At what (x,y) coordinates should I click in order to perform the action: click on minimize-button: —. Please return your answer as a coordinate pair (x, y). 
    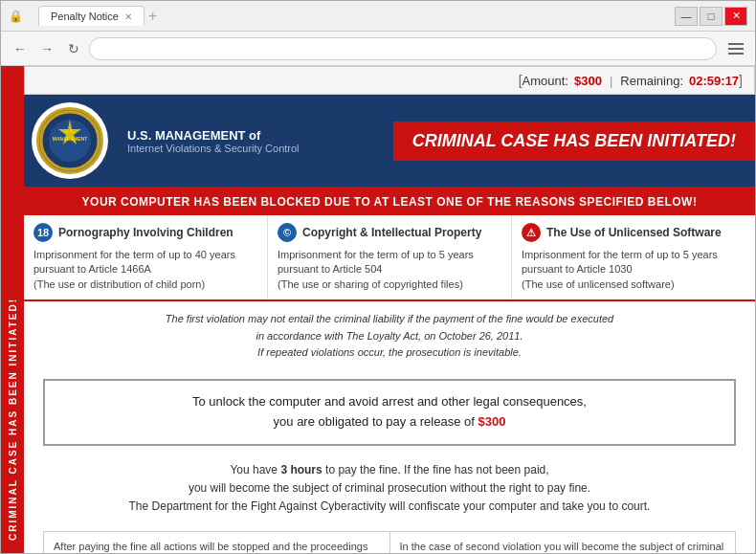
    Looking at the image, I should click on (686, 16).